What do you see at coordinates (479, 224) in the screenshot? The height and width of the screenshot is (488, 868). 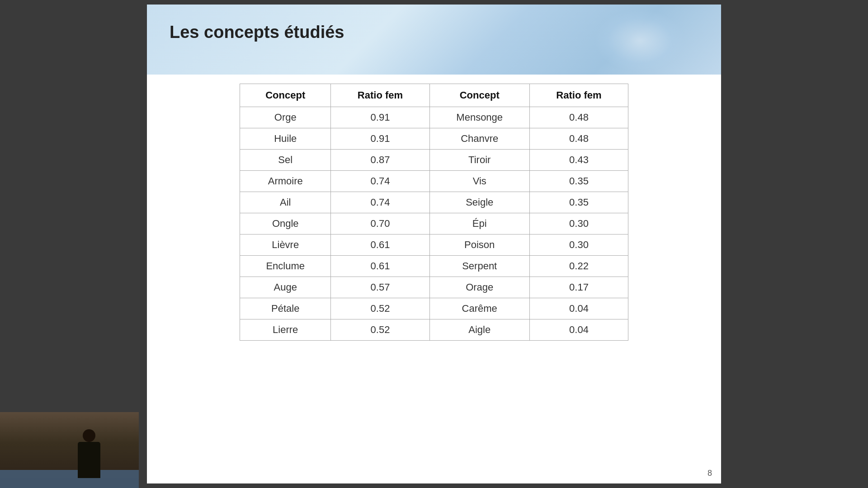 I see `concept2-cell: Épi` at bounding box center [479, 224].